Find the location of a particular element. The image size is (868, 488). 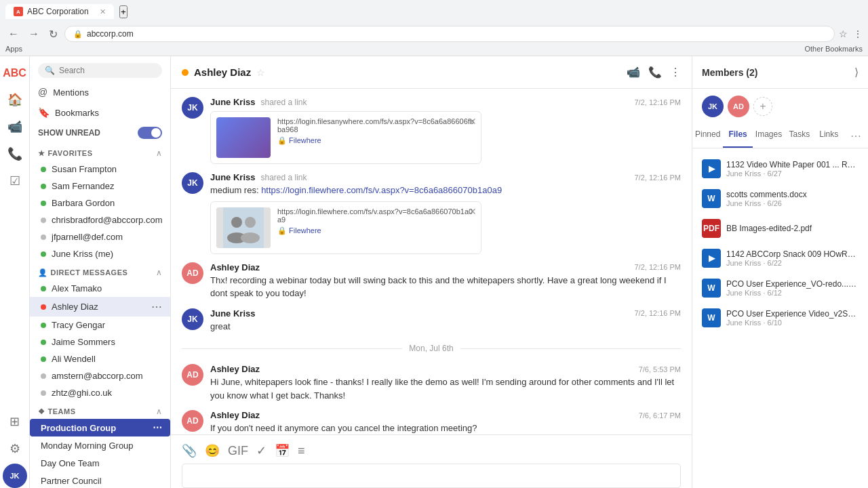

teams-title: ❖ TEAMS is located at coordinates (57, 412).